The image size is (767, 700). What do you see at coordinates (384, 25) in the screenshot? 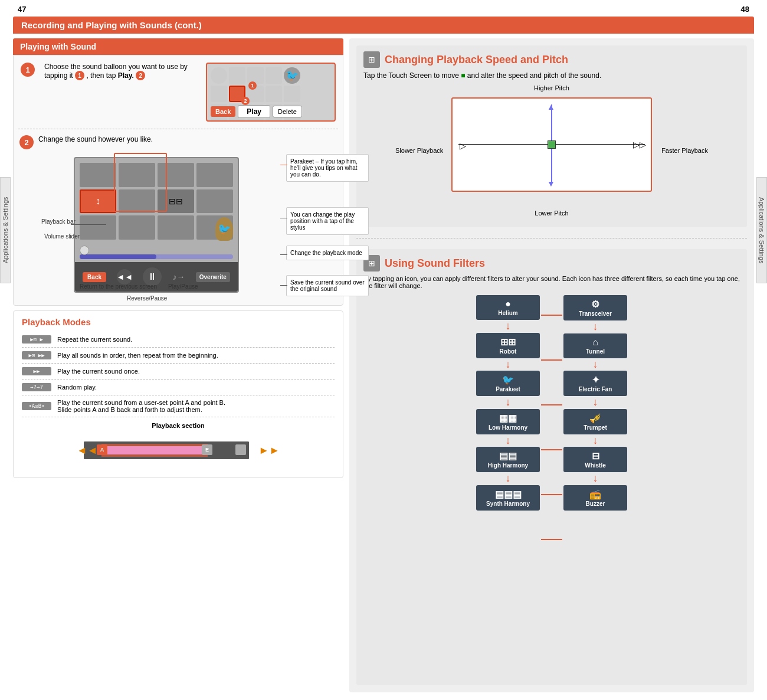
I see `top-banner: Recording and Playing with Sounds (cont.…` at bounding box center [384, 25].